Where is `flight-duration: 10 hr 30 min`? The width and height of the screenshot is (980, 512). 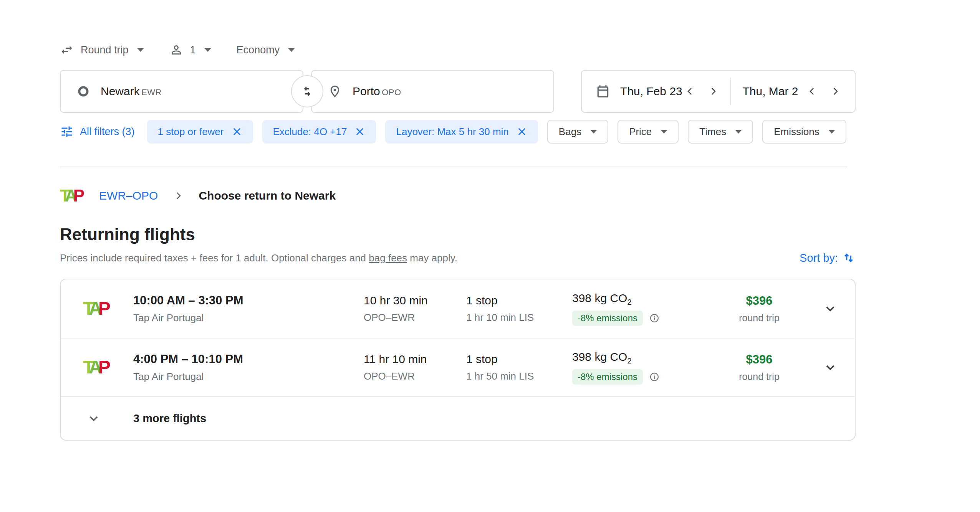
flight-duration: 10 hr 30 min is located at coordinates (415, 301).